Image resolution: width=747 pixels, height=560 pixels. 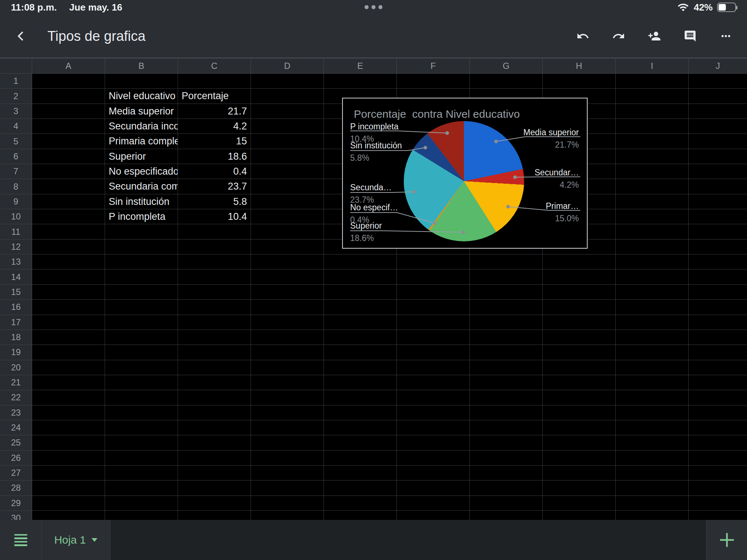 I want to click on cell-E15, so click(x=360, y=292).